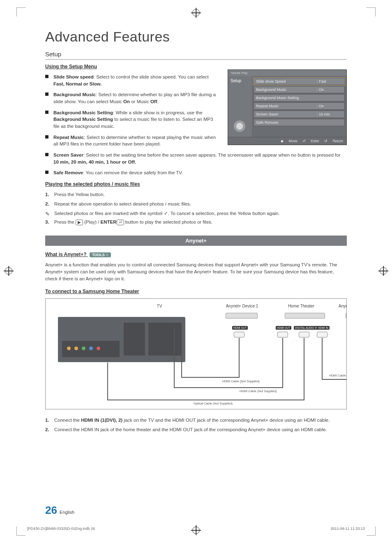  What do you see at coordinates (77, 84) in the screenshot?
I see `options: Fast, Normal or Slow.` at bounding box center [77, 84].